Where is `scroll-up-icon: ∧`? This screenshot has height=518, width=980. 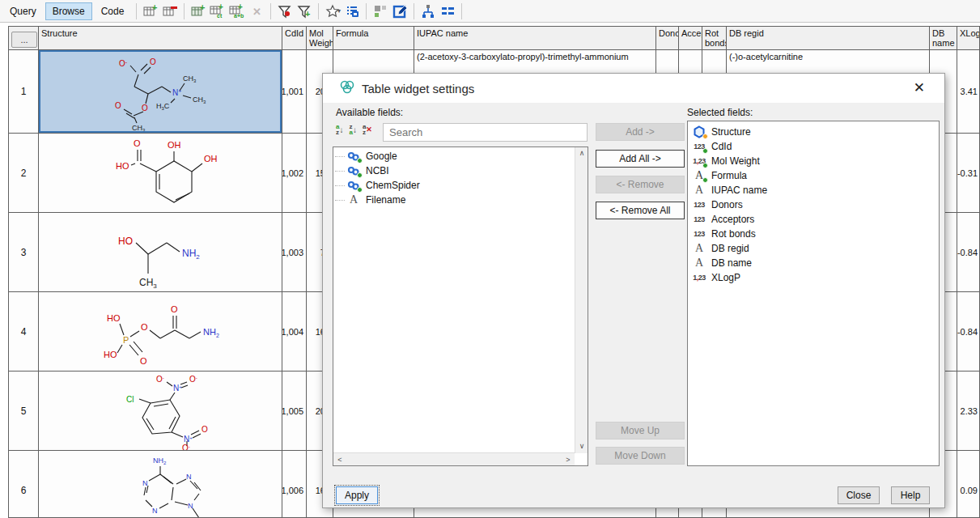 scroll-up-icon: ∧ is located at coordinates (582, 154).